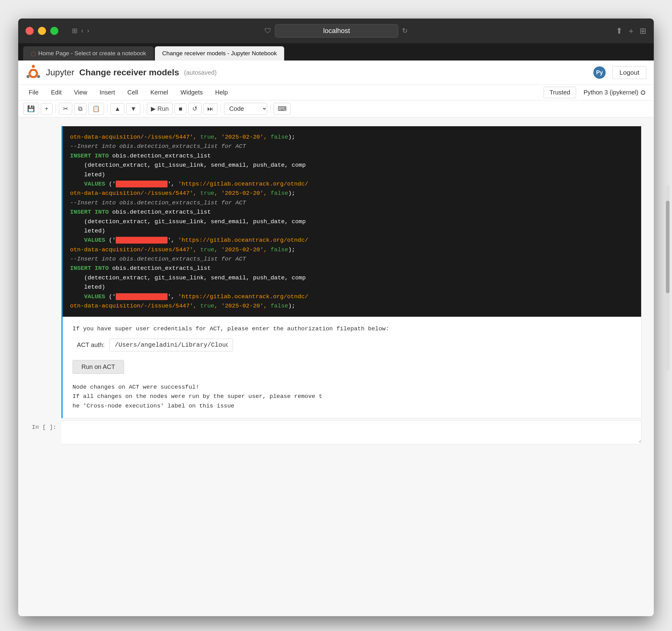 The image size is (672, 631). I want to click on code-line-values-1b: otn-data-acquisition/-/issues/5447', tru…, so click(352, 193).